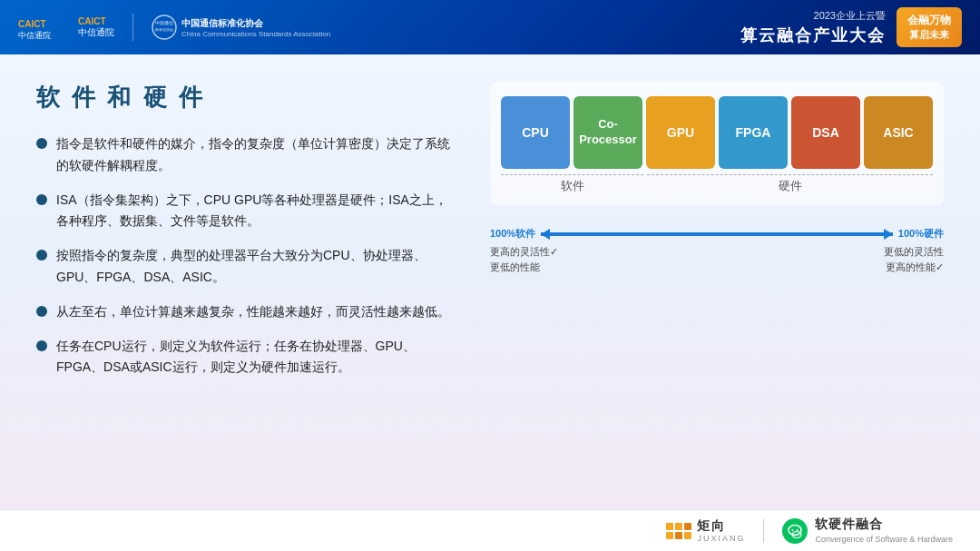 The width and height of the screenshot is (980, 551). What do you see at coordinates (764, 531) in the screenshot?
I see `footer-divider` at bounding box center [764, 531].